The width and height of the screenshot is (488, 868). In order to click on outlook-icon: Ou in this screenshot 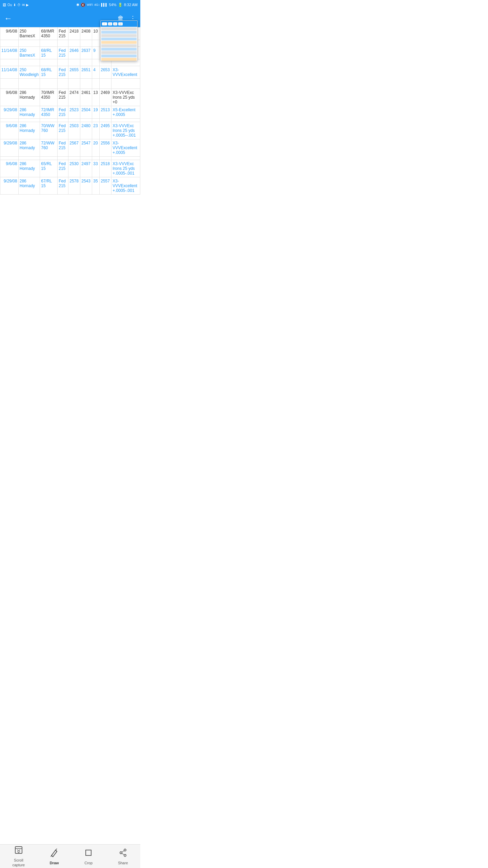, I will do `click(9, 5)`.